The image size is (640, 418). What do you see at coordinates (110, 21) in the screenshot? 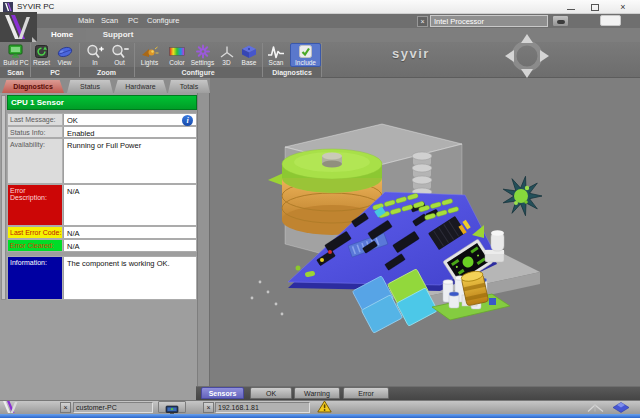
I see `menu-item-scan: Scan` at bounding box center [110, 21].